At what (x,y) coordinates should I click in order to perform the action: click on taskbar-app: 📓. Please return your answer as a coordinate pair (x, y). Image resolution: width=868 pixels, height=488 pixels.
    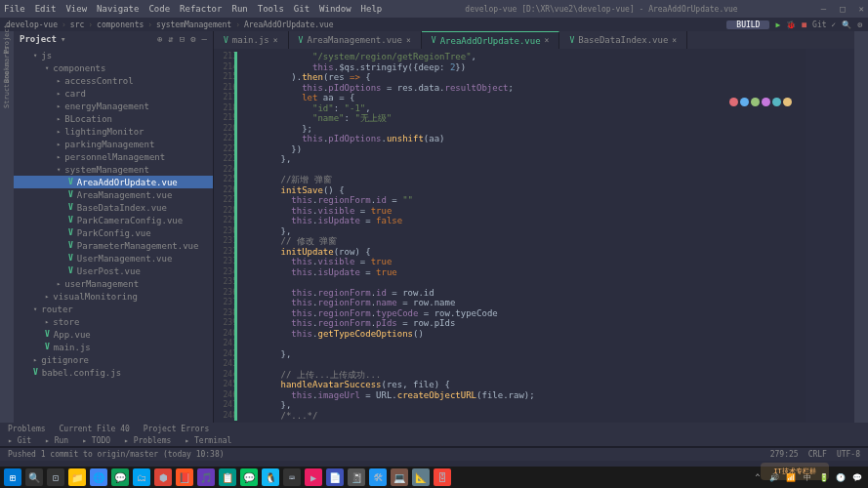
    Looking at the image, I should click on (356, 477).